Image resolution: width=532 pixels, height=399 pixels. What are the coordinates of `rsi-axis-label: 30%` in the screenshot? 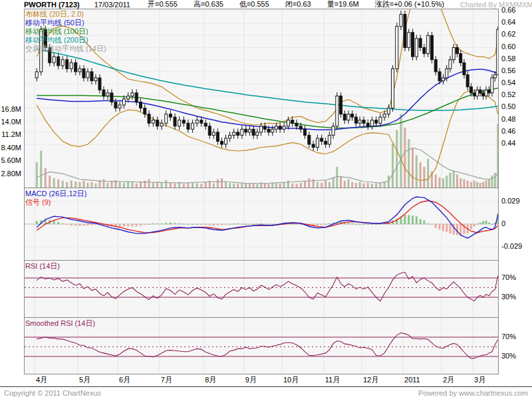 It's located at (516, 297).